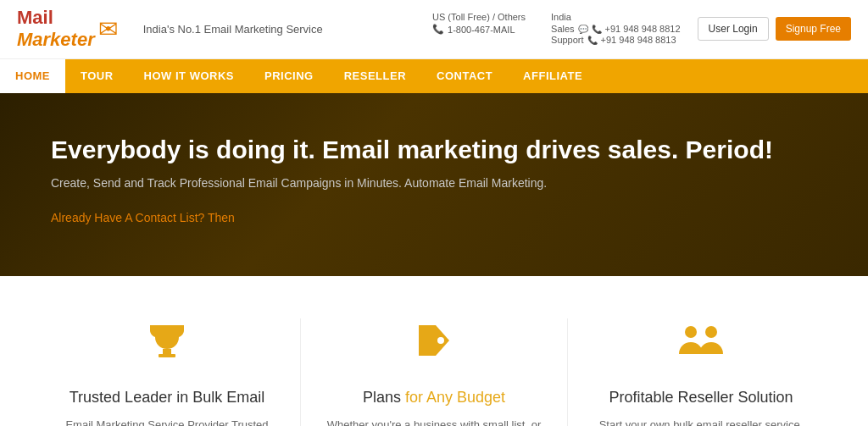 Image resolution: width=868 pixels, height=426 pixels. I want to click on india-label: India, so click(615, 17).